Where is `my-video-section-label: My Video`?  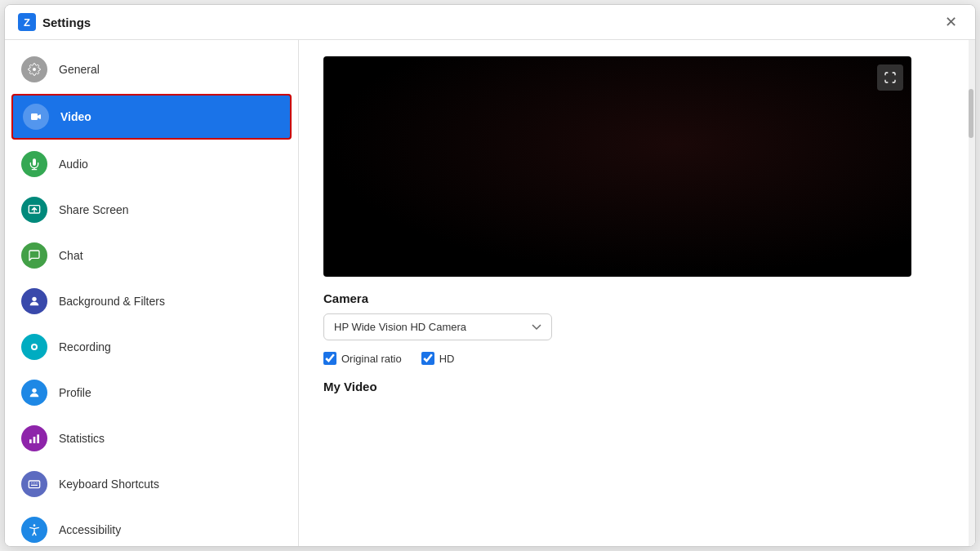 my-video-section-label: My Video is located at coordinates (637, 387).